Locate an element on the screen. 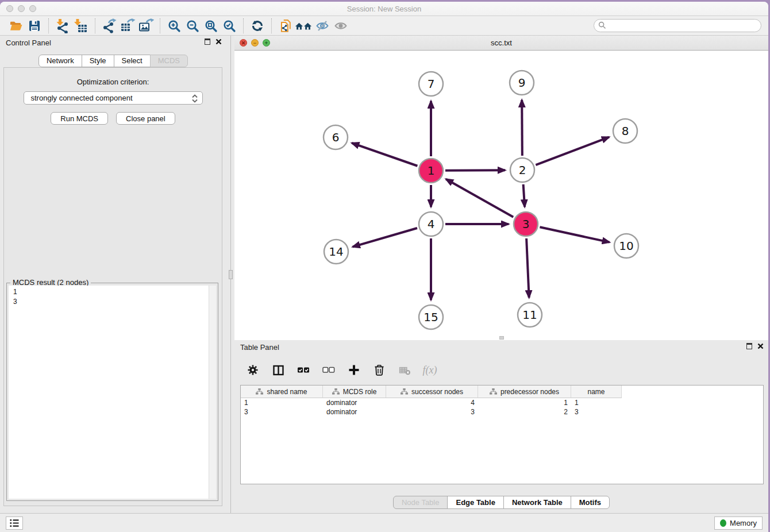 This screenshot has width=770, height=532. export-table-button is located at coordinates (128, 26).